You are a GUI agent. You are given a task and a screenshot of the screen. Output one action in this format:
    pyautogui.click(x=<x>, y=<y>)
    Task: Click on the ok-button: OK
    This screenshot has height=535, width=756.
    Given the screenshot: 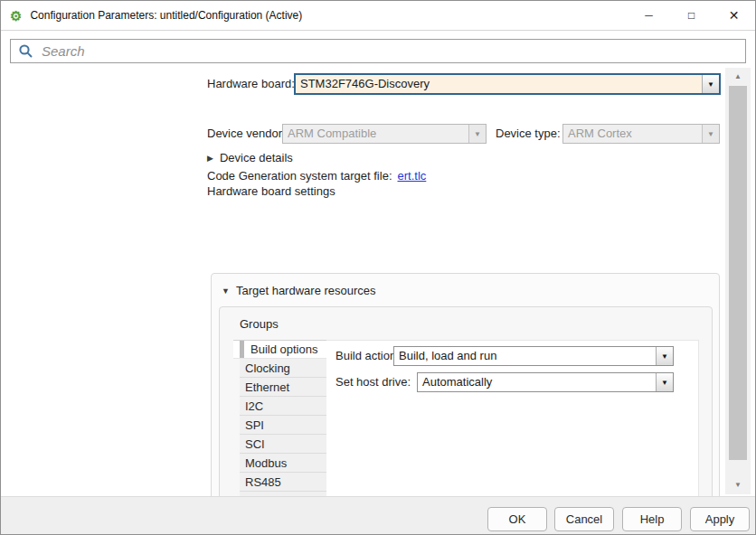 What is the action you would take?
    pyautogui.click(x=517, y=519)
    